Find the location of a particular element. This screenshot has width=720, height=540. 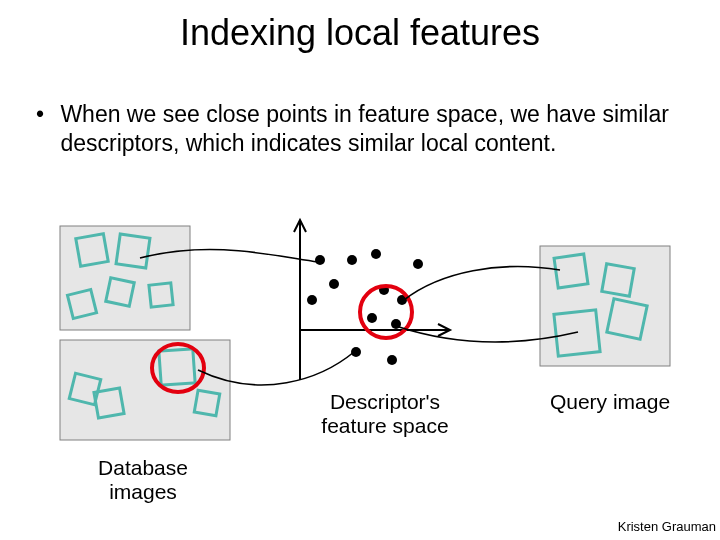

database-images-label: Database images is located at coordinates (143, 480).